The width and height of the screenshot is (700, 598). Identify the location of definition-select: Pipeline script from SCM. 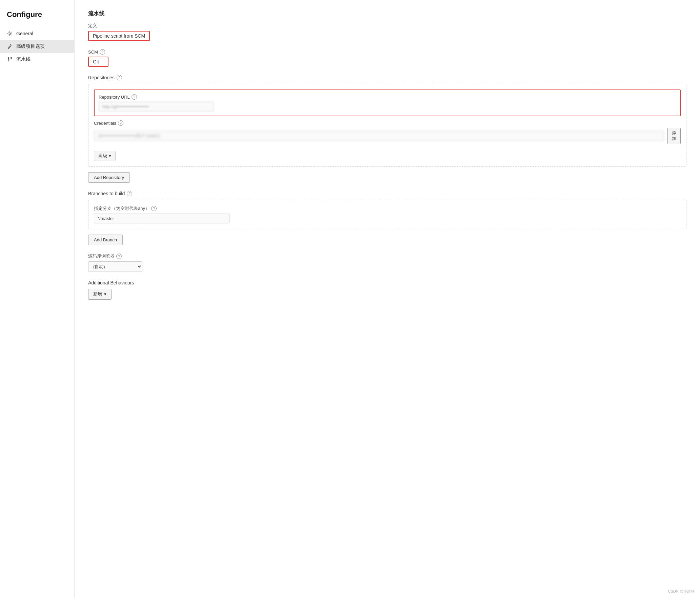
(119, 36).